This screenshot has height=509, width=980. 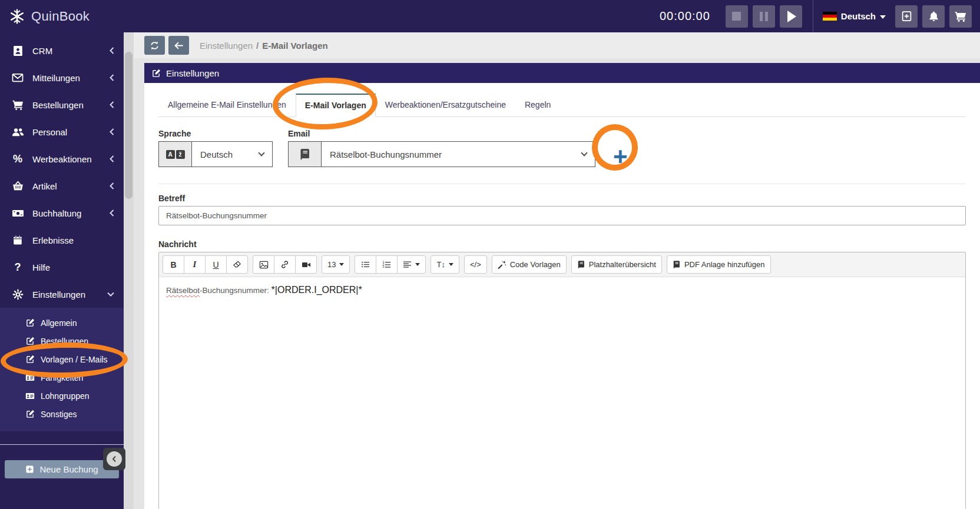 I want to click on pause-icon, so click(x=764, y=16).